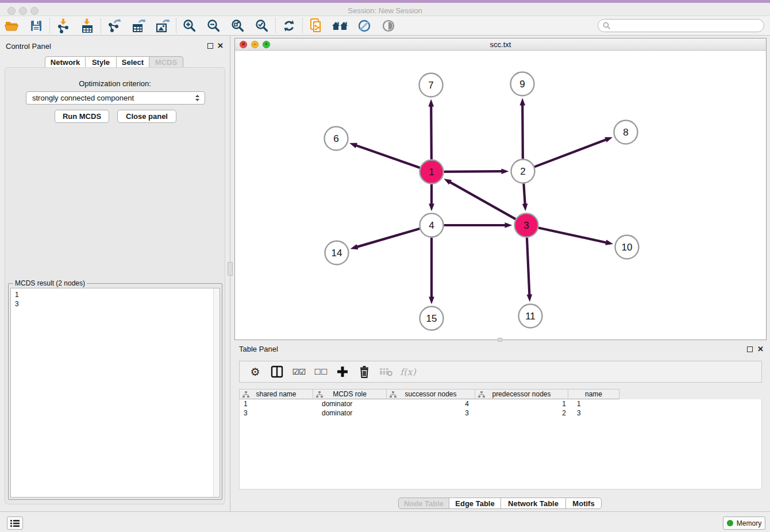 This screenshot has height=532, width=770. I want to click on home-icon, so click(340, 26).